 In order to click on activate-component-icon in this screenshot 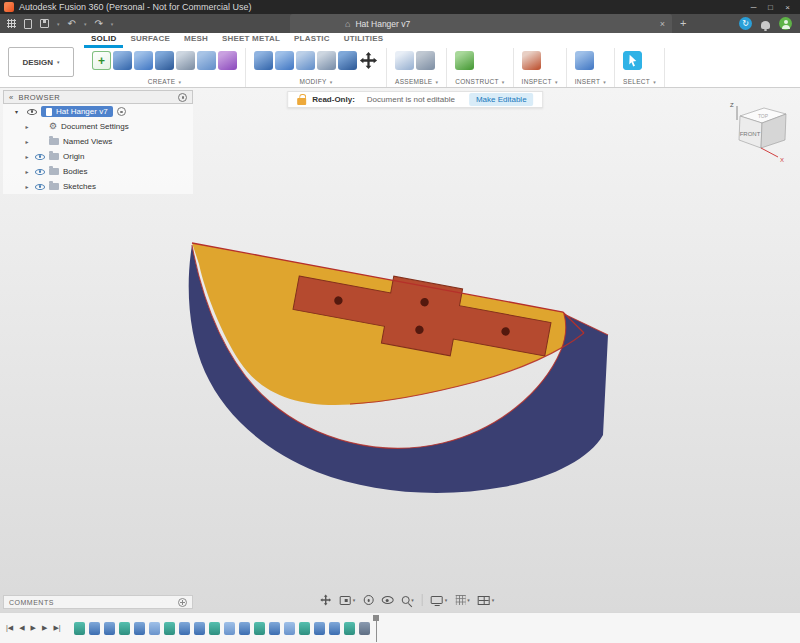, I will do `click(122, 112)`.